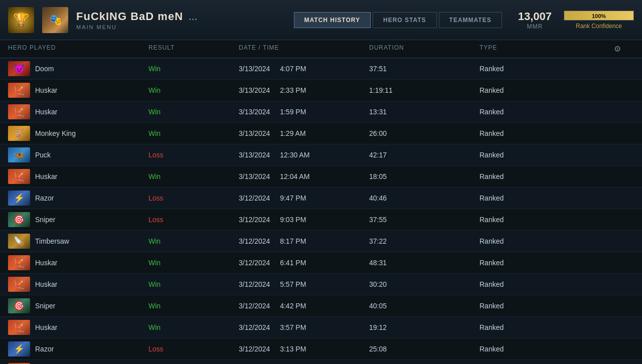 This screenshot has height=364, width=642. What do you see at coordinates (304, 198) in the screenshot?
I see `date-cell: 3/12/2024 9:47 PM` at bounding box center [304, 198].